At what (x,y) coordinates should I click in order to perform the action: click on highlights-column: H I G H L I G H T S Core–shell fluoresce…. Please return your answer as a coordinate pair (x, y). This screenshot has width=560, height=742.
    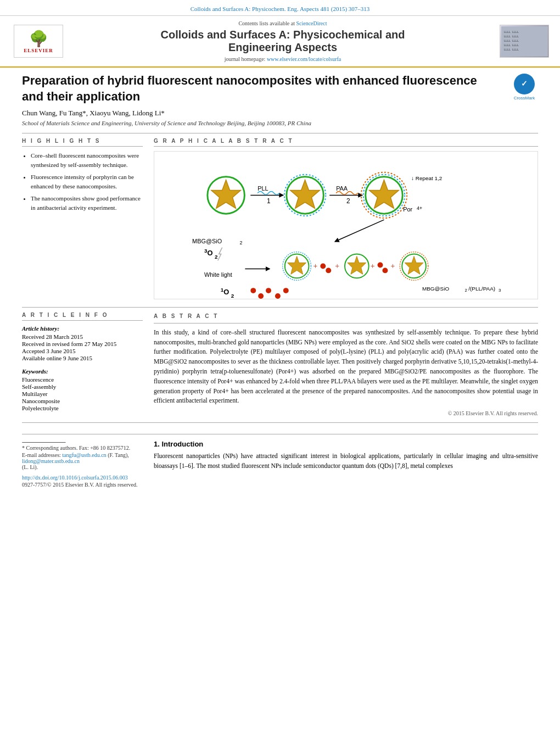
    Looking at the image, I should click on (82, 220).